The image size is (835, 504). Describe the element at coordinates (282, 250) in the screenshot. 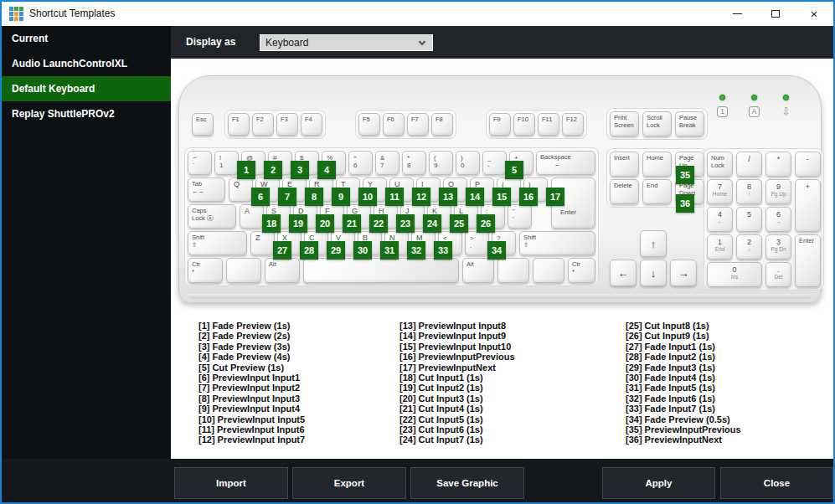

I see `key-badge-27: 27` at that location.